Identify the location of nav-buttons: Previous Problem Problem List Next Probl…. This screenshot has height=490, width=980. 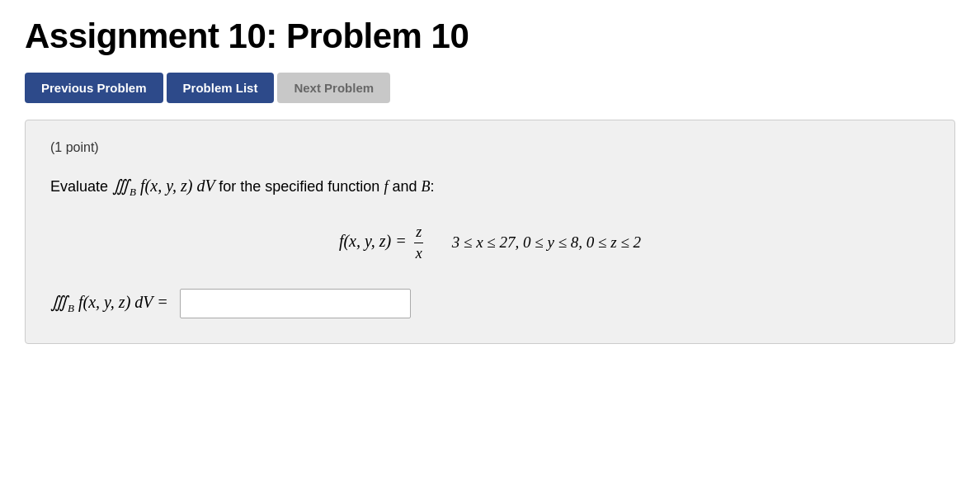
(490, 87).